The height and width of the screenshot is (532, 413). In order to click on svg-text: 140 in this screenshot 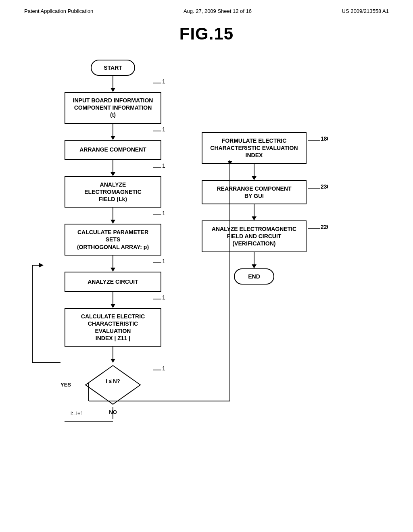, I will do `click(164, 213)`.